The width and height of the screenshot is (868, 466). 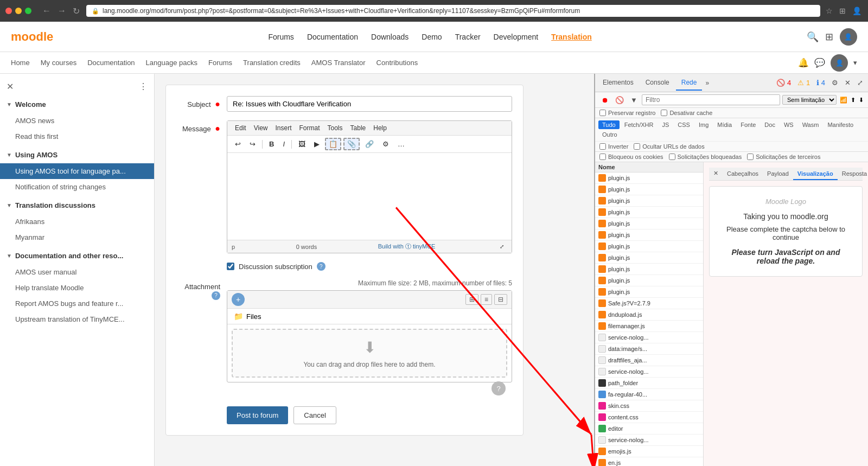 I want to click on devtools-tab-console: Console, so click(x=658, y=83).